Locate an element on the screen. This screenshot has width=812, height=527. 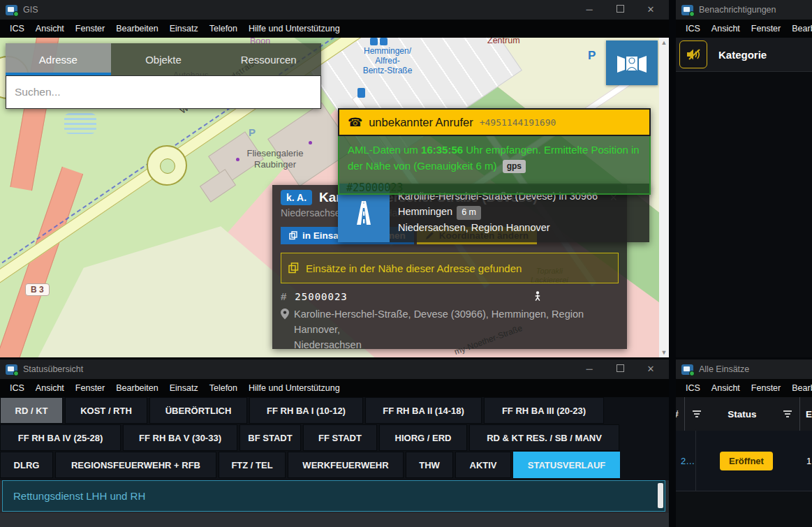
status-tab-ff-rh-ba-ii-14-18-: FF RH BA II (14-18) is located at coordinates (423, 410).